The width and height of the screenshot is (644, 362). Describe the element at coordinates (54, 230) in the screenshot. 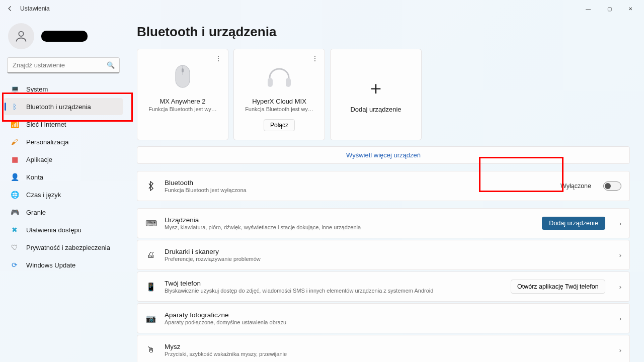

I see `nav-label: Ułatwienia dostępu` at that location.